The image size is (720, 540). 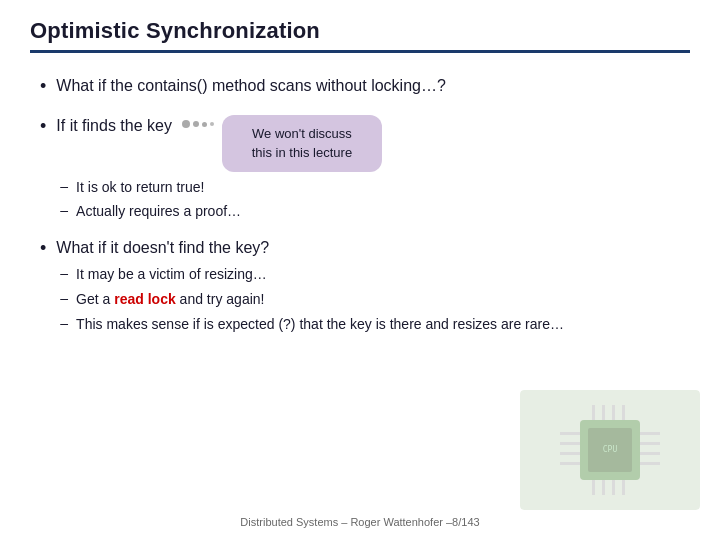 What do you see at coordinates (375, 188) in the screenshot?
I see `sub-bullet-2-1: – It is ok to return true!` at bounding box center [375, 188].